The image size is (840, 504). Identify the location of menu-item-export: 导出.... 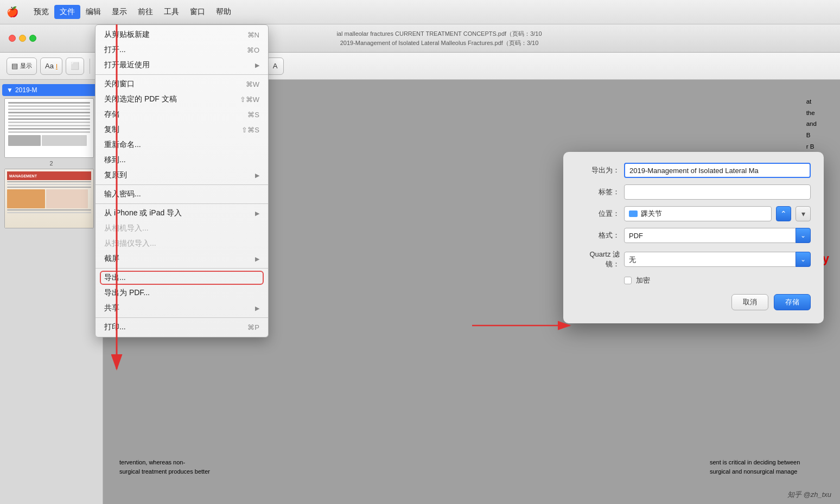
(182, 278).